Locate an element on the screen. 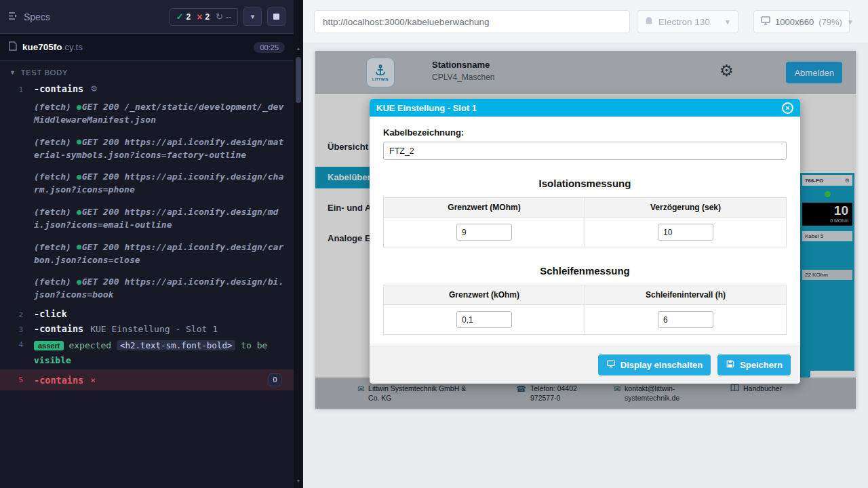 The image size is (868, 488). specs-title: Specs is located at coordinates (37, 17).